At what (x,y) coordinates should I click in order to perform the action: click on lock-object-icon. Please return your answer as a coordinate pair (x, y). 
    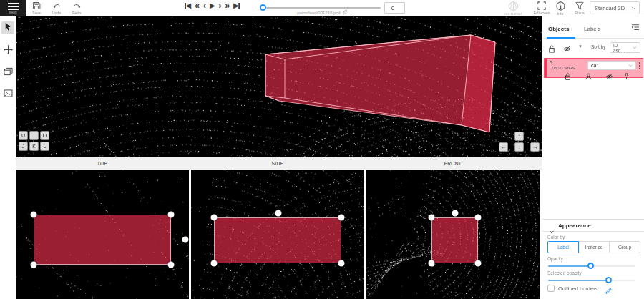
    Looking at the image, I should click on (568, 77).